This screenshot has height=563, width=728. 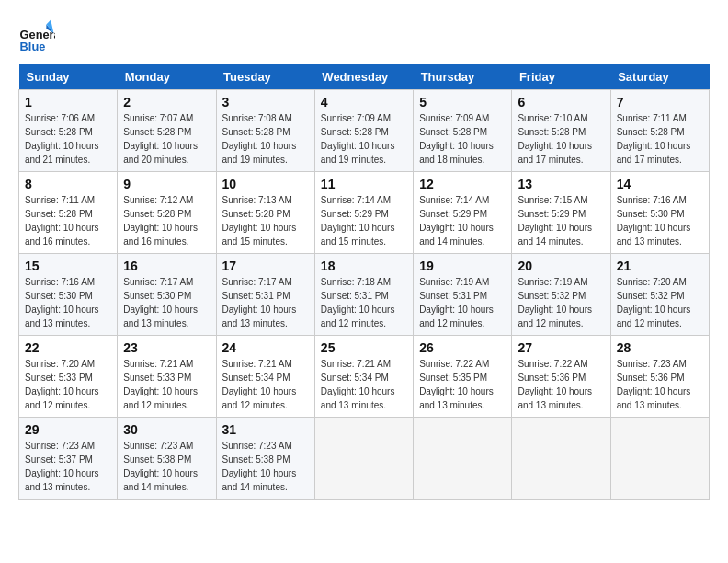 What do you see at coordinates (266, 221) in the screenshot?
I see `day-info: Sunrise: 7:13 AMSunset: 5:28 PMDaylight:…` at bounding box center [266, 221].